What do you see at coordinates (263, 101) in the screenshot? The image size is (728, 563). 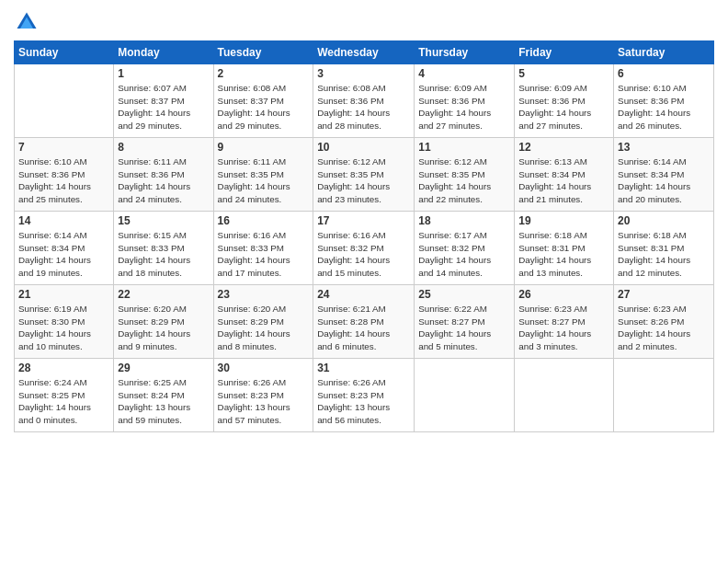 I see `day-cell: 2Sunrise: 6:08 AM Sunset: 8:37 PM Daylig…` at bounding box center [263, 101].